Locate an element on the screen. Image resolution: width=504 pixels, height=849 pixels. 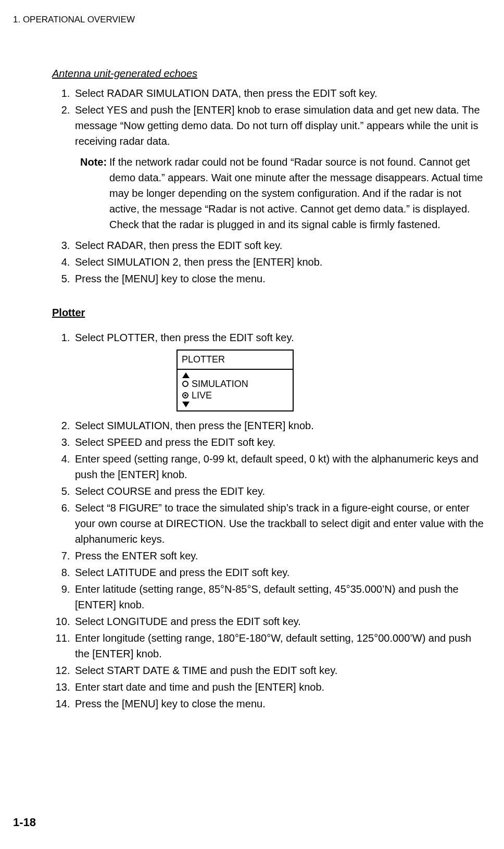
list-item: Enter speed (setting range, 0-99 kt, def… is located at coordinates (279, 467).